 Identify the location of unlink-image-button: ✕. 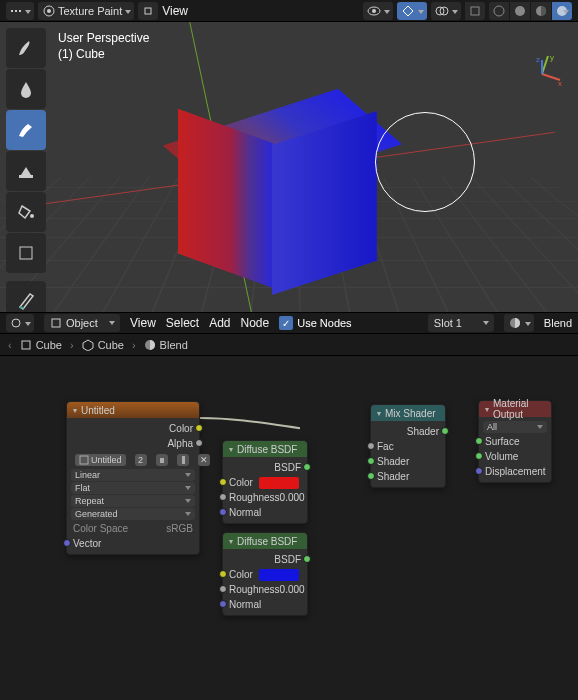
(204, 460).